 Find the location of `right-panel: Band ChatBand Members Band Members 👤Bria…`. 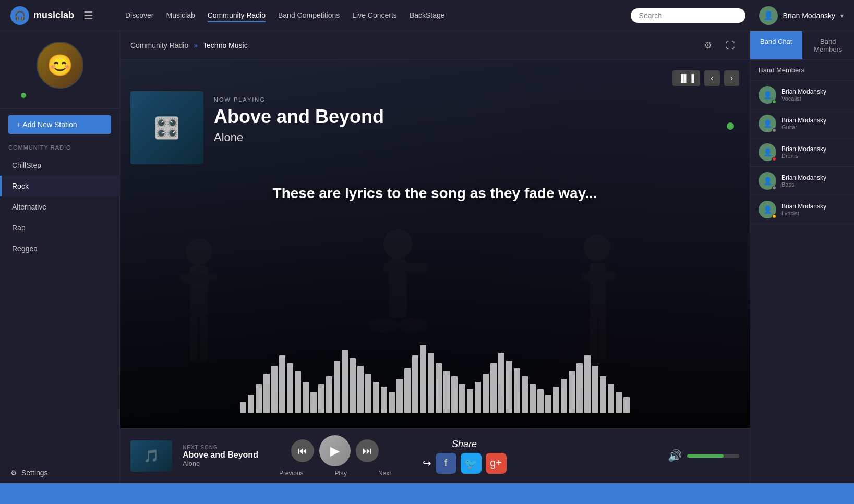

right-panel: Band ChatBand Members Band Members 👤Bria… is located at coordinates (802, 257).